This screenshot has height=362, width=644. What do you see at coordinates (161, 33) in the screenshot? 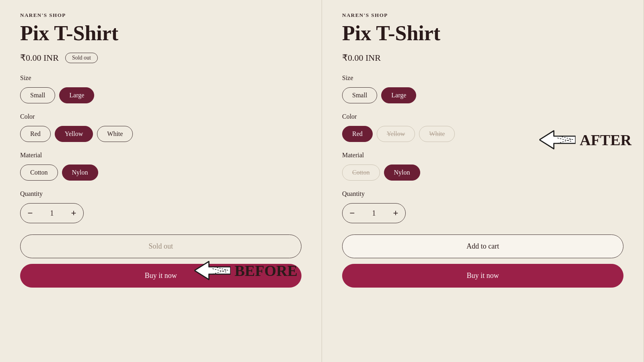
I see `before-product-title: Pix T-Shirt` at bounding box center [161, 33].